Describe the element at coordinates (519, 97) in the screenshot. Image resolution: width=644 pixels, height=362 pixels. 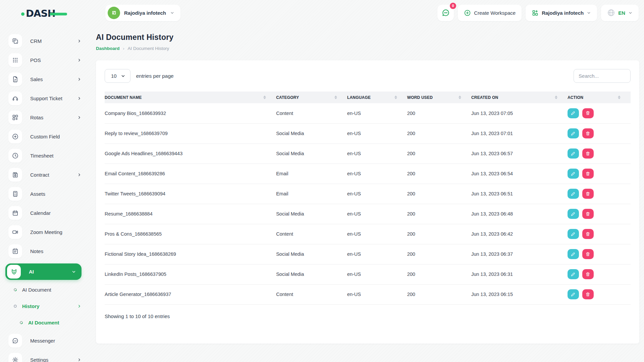
I see `column-header-created-on: Created On` at that location.